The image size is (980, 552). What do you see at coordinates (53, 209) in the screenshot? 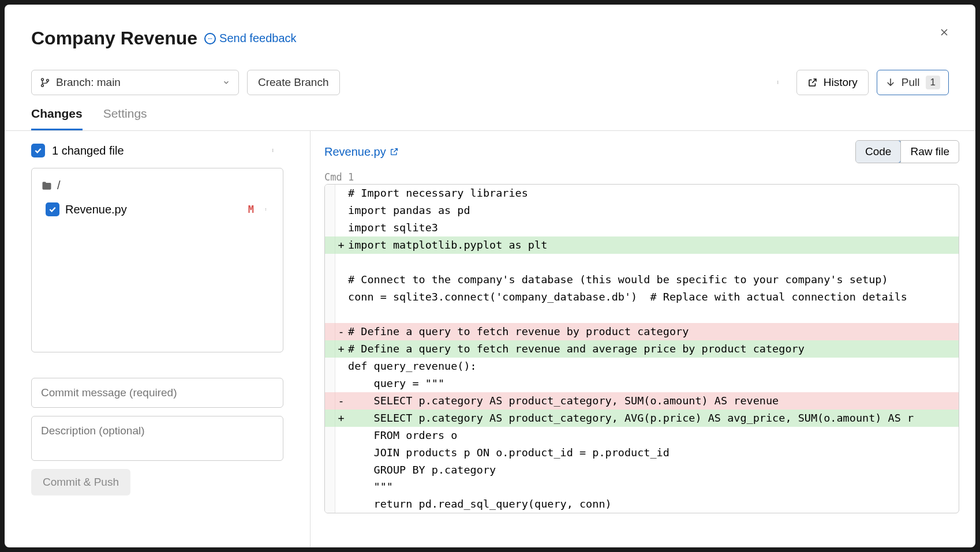
I see `file-checkbox` at bounding box center [53, 209].